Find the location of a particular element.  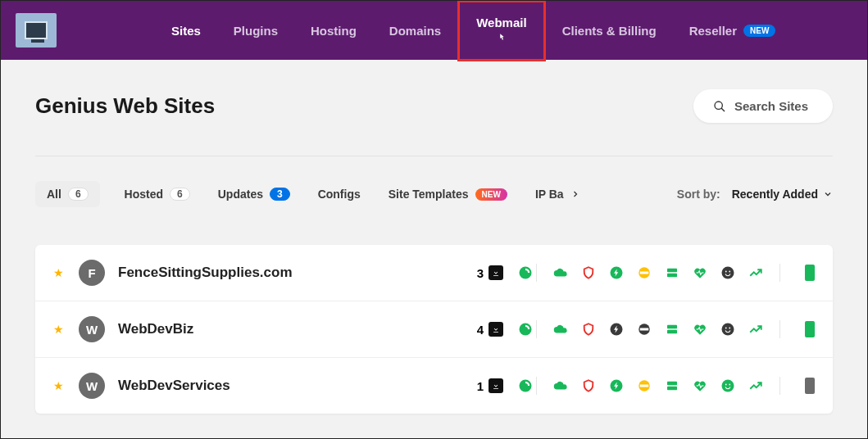

site-name: WebDevBiz is located at coordinates (298, 329).